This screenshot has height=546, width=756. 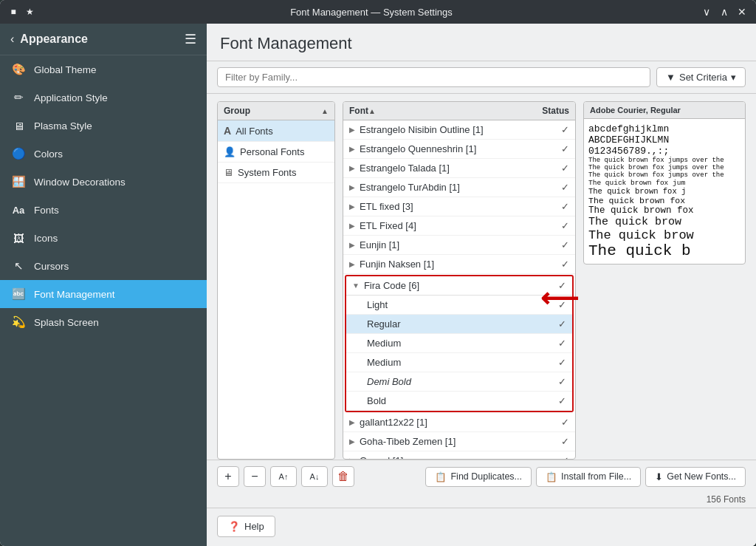 What do you see at coordinates (30, 12) in the screenshot?
I see `titlebar-pin-icon: ★` at bounding box center [30, 12].